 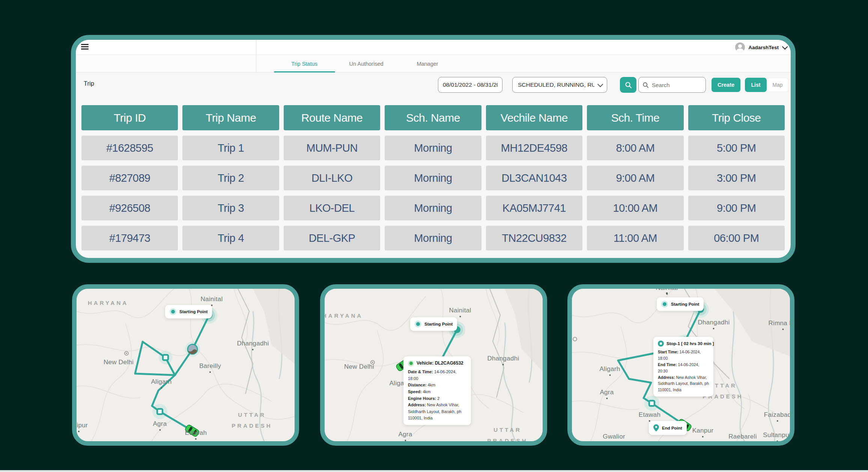 I want to click on status-filter-select: SCHEDULED, RUNNING, RU..., so click(x=560, y=85).